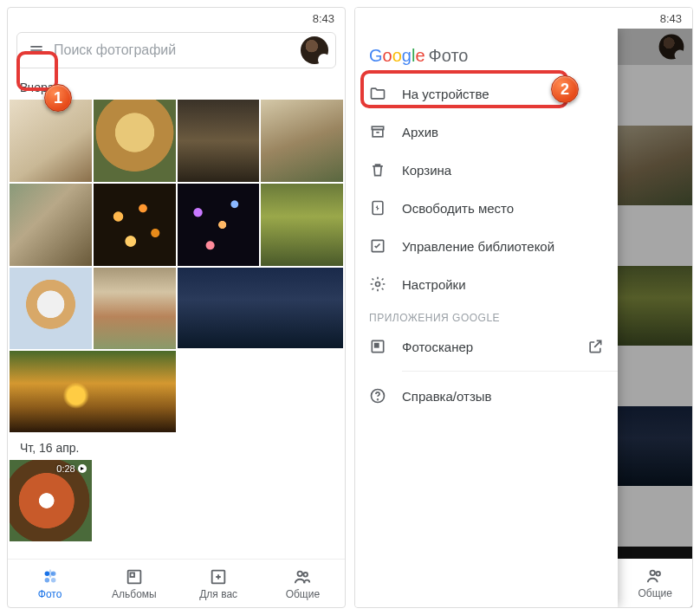 The width and height of the screenshot is (700, 615). What do you see at coordinates (487, 54) in the screenshot?
I see `brand-logo: GoogleФото` at bounding box center [487, 54].